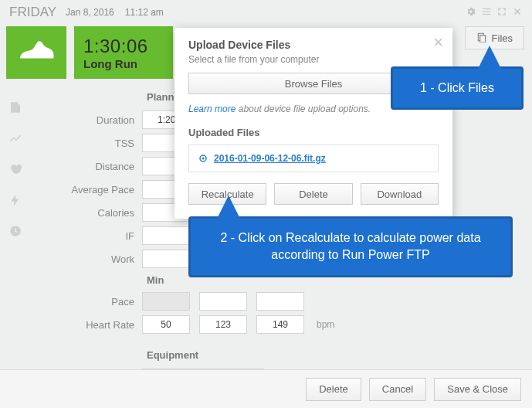  I want to click on activity-duration: 1:30:06, so click(124, 46).